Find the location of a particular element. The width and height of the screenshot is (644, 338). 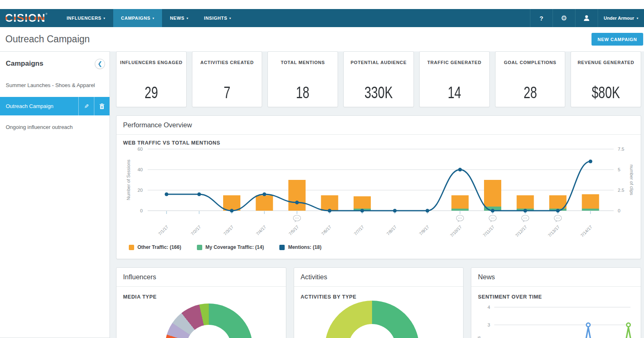

sidebar-item-campaign-selected: Outreach Campaign ✎ is located at coordinates (55, 106).